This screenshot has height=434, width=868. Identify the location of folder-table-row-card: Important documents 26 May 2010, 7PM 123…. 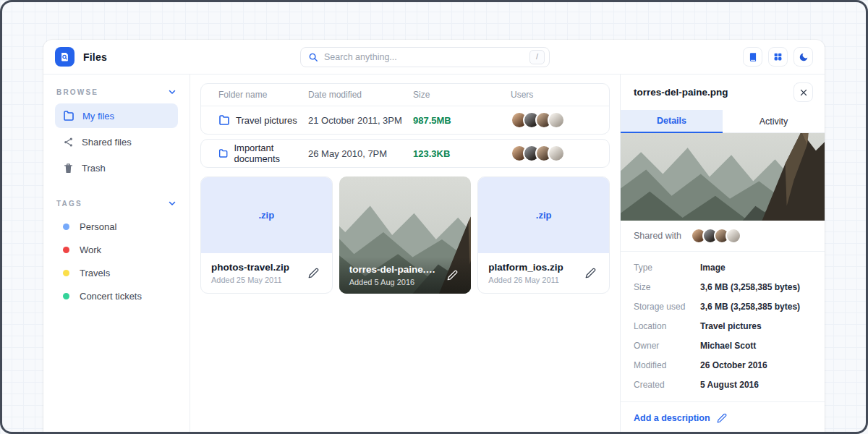
(405, 153).